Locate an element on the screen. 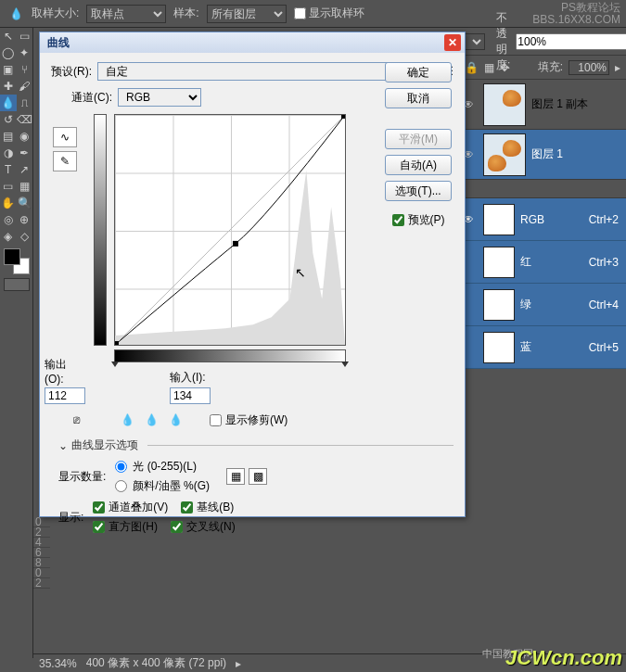 This screenshot has width=626, height=672. grid-coarse-btn: ▦ is located at coordinates (236, 476).